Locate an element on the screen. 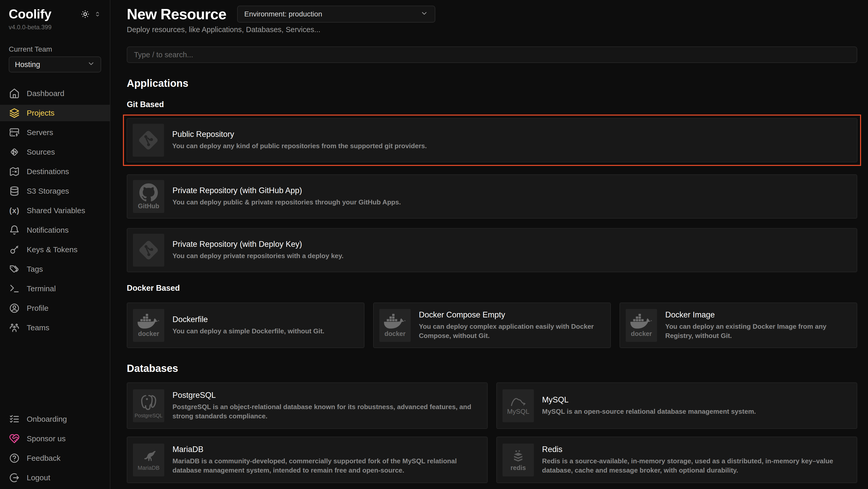  resource-card-mysql: MySQL MySQL MySQL is an open-source rela… is located at coordinates (677, 406).